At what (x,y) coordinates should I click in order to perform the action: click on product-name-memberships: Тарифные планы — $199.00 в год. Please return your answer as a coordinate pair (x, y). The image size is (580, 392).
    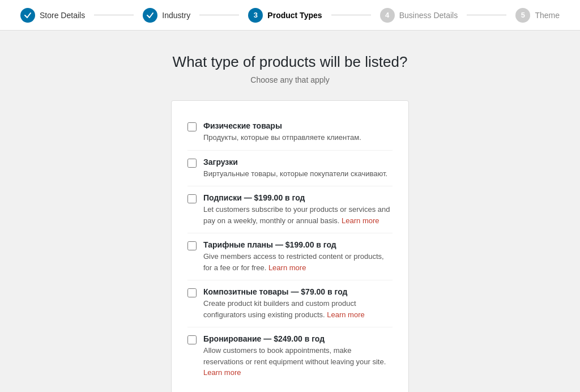
    Looking at the image, I should click on (298, 245).